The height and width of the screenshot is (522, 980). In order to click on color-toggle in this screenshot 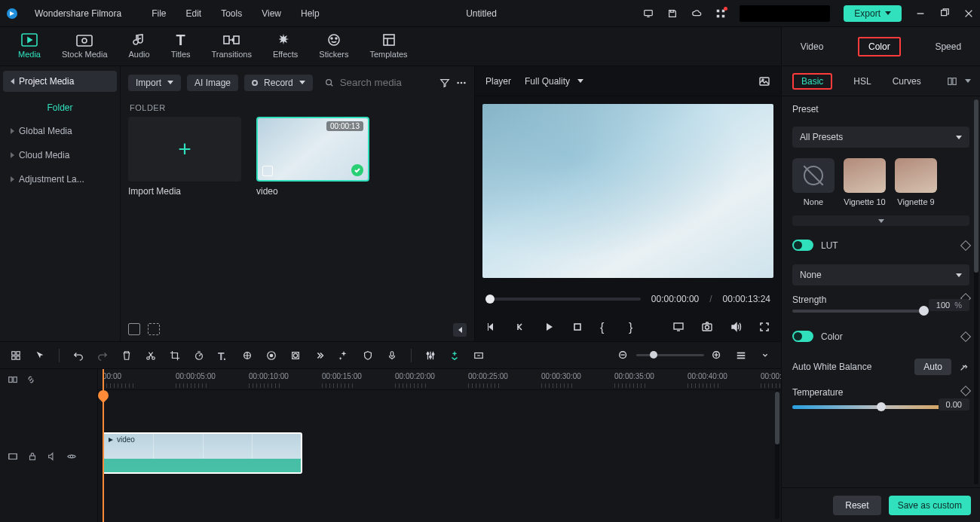, I will do `click(803, 336)`.